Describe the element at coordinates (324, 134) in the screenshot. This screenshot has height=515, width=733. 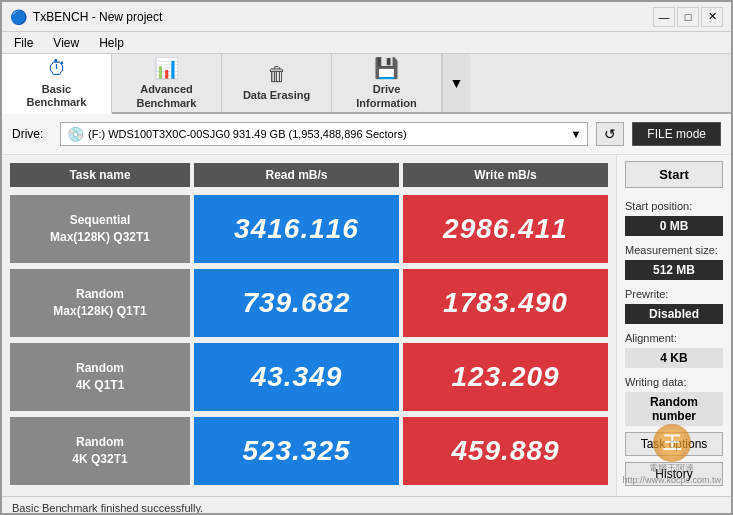
I see `drive-select: 💿 (F:) WDS100T3X0C-00SJG0 931.49 GB (1,9…` at that location.